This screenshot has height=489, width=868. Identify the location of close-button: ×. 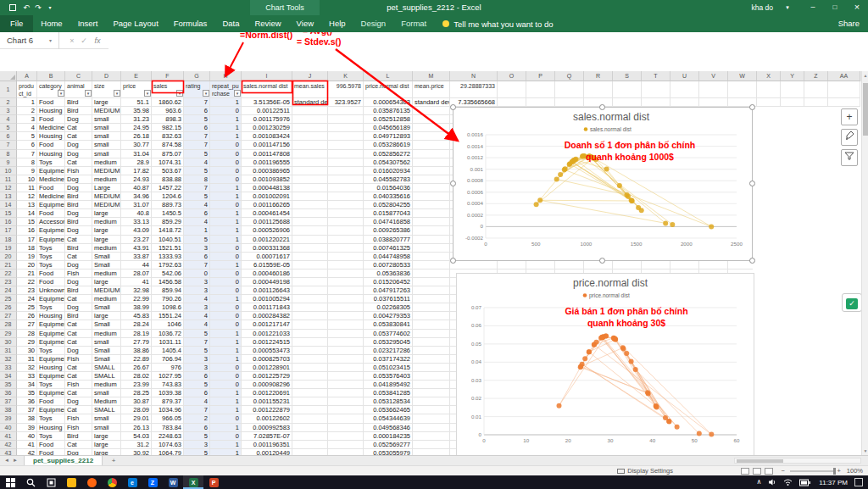
(857, 8).